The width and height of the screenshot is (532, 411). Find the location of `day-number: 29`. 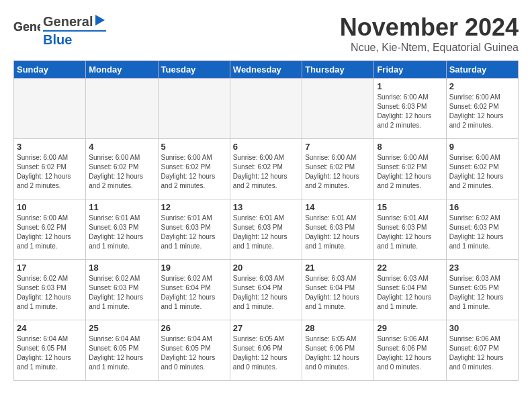

day-number: 29 is located at coordinates (410, 328).